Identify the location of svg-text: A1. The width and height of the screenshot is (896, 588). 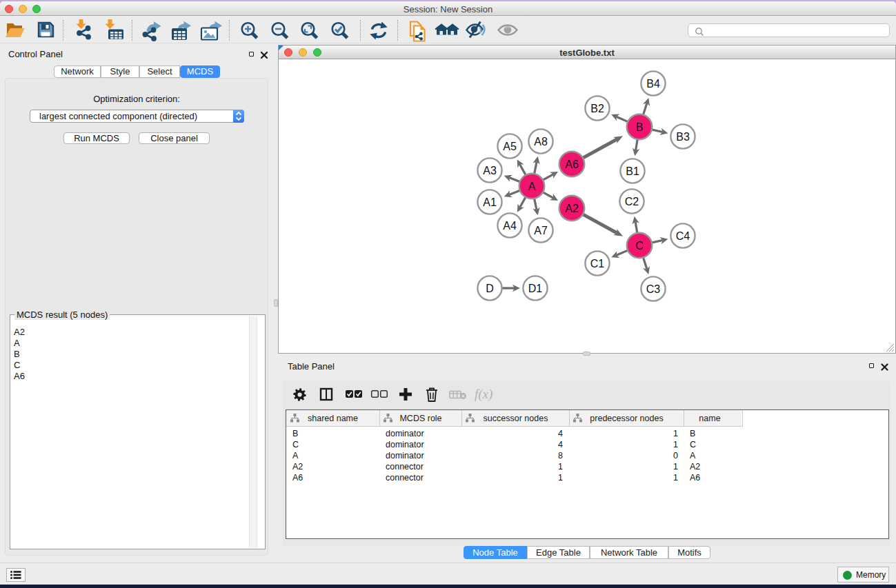
(490, 203).